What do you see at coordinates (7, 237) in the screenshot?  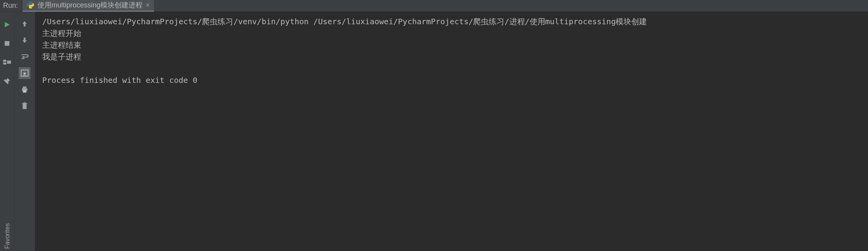 I see `favorites-label: 2: Favorites` at bounding box center [7, 237].